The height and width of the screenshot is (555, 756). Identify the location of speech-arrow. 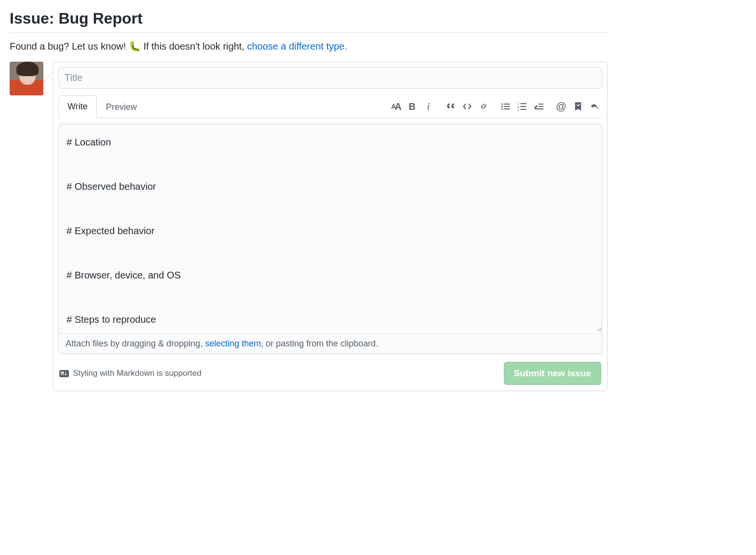
(51, 76).